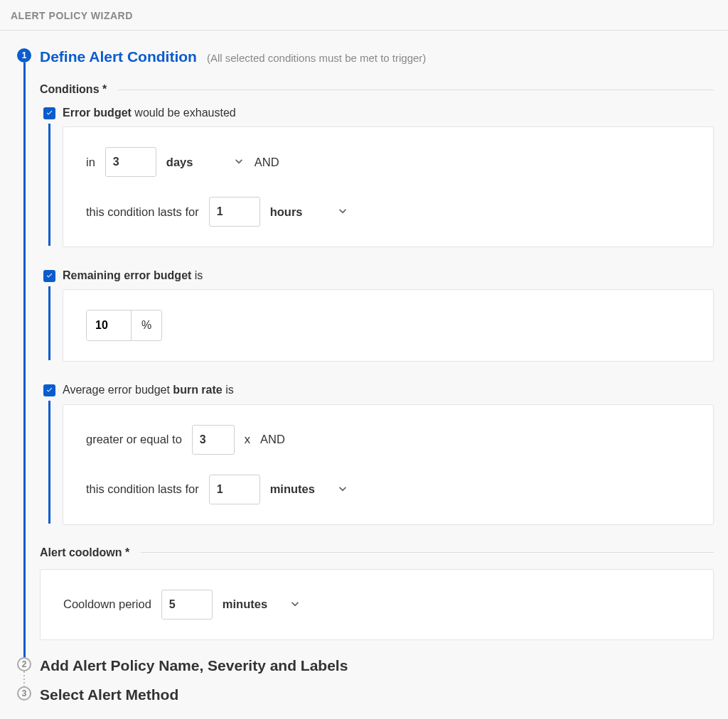 The image size is (728, 719). What do you see at coordinates (109, 325) in the screenshot?
I see `remaining-budget-input` at bounding box center [109, 325].